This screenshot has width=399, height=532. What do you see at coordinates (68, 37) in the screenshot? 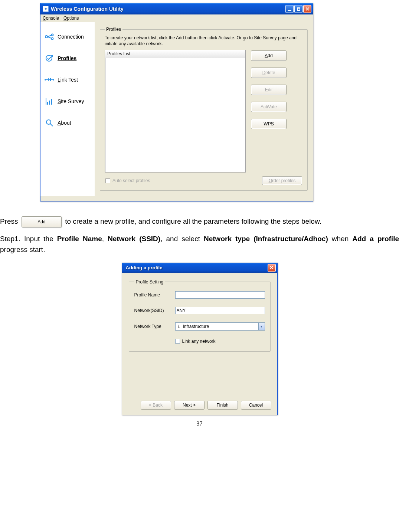
I see `sidebar-item-connection: Connection` at bounding box center [68, 37].